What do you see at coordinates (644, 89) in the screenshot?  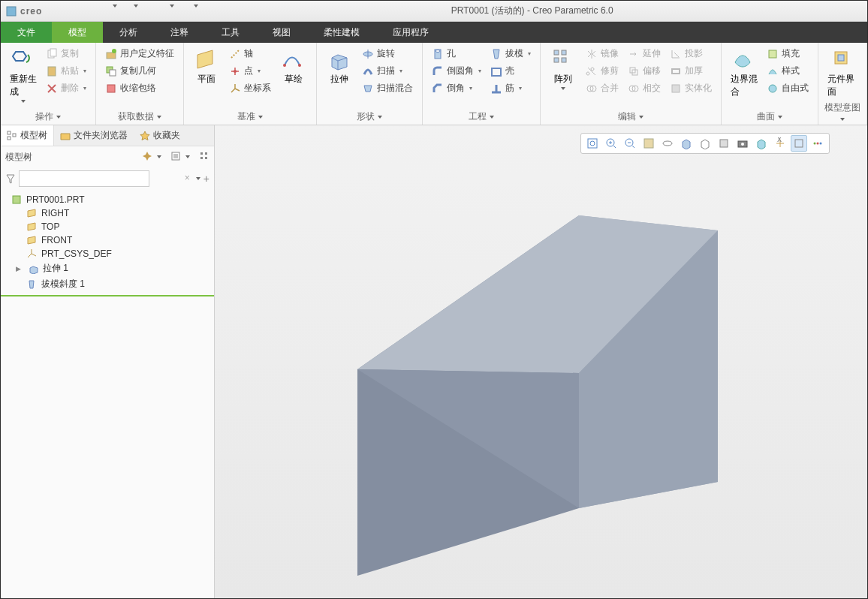 I see `intersect-button: 相交` at bounding box center [644, 89].